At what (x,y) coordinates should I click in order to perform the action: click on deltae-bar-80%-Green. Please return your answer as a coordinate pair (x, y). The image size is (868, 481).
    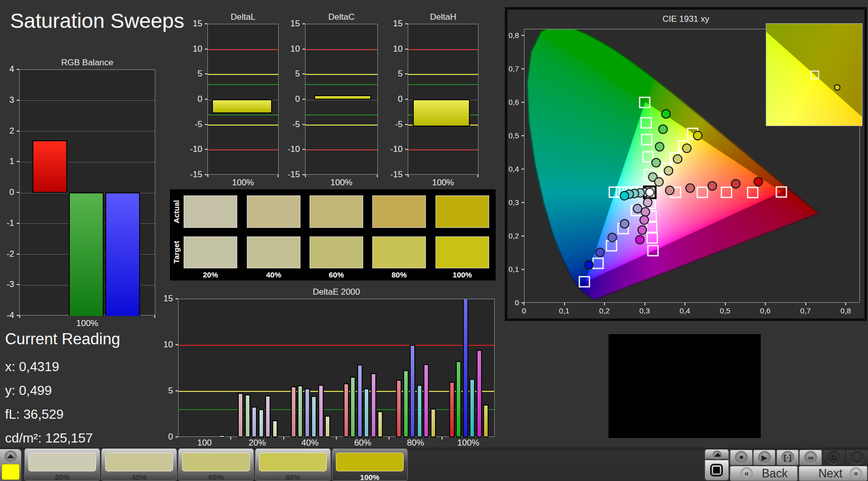
    Looking at the image, I should click on (406, 404).